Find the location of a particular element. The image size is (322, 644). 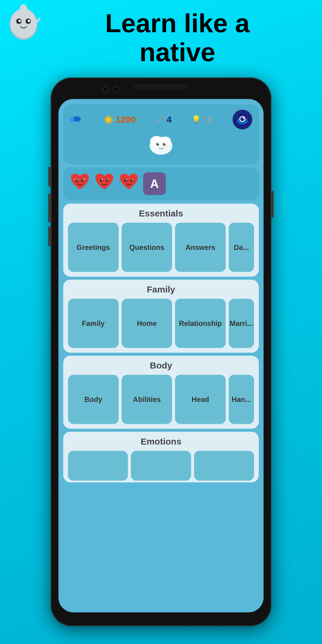

keys-value: 4 is located at coordinates (169, 120).